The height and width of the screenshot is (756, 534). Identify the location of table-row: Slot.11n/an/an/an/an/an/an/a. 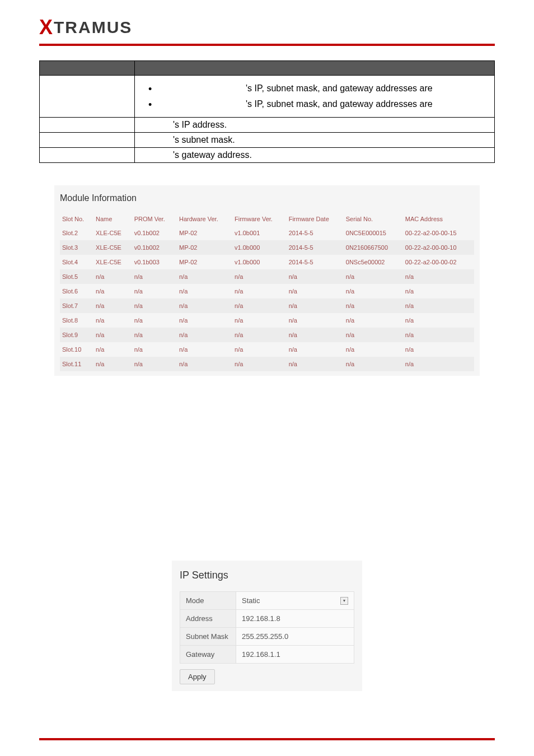
(267, 364).